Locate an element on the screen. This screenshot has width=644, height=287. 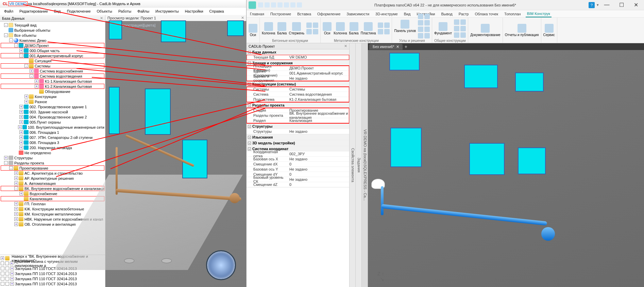
prop-section-header: -Изыскания is located at coordinates (298, 137).